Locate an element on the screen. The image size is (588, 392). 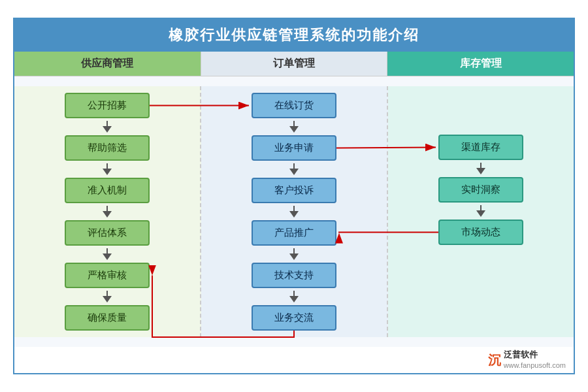
supply-item-4: 严格审核 is located at coordinates (107, 276).